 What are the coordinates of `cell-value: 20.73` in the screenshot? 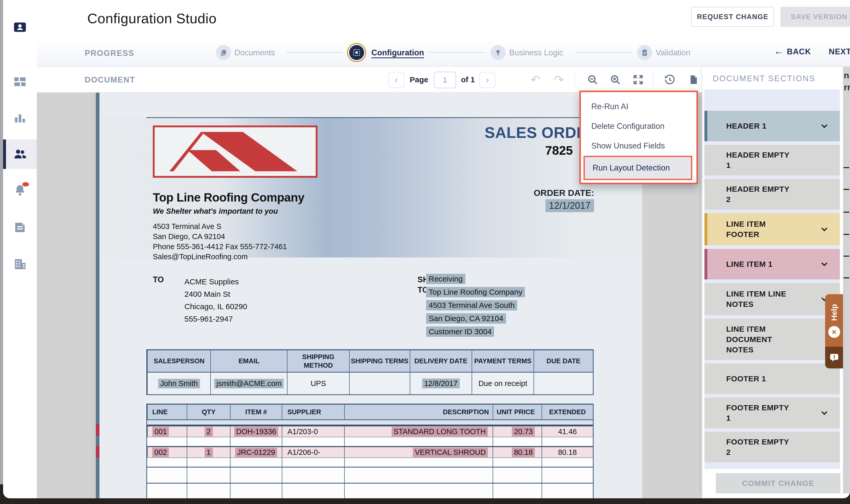 It's located at (523, 432).